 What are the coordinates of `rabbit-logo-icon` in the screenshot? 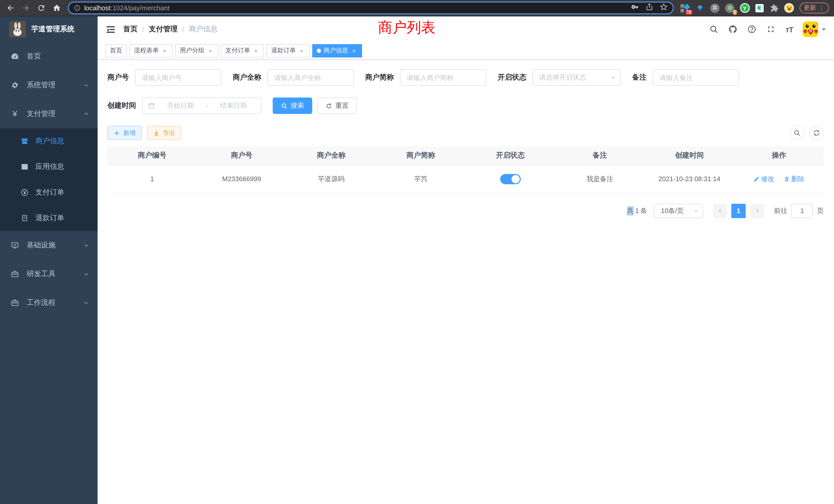 It's located at (18, 29).